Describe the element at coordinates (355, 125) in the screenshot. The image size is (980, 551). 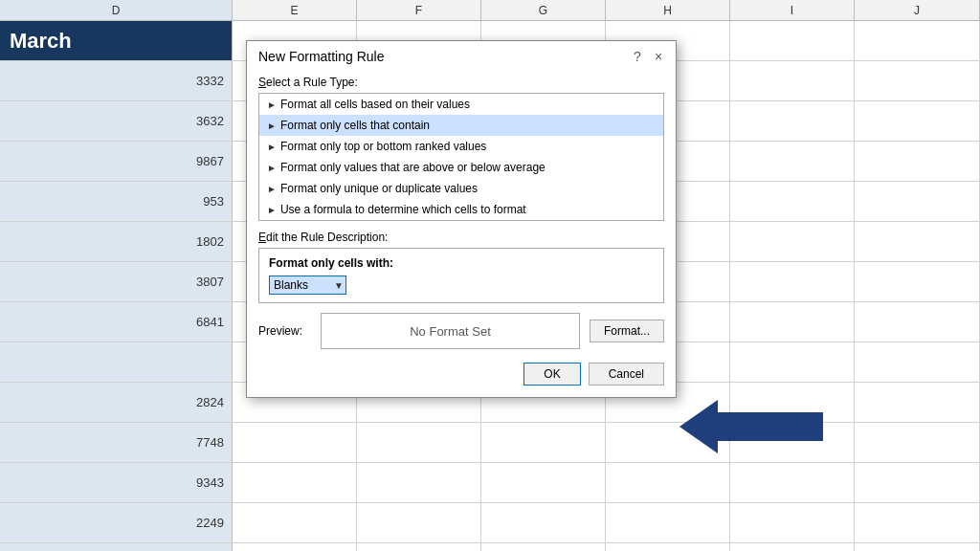
I see `rule-type-label-2: Format only cells that contain` at that location.